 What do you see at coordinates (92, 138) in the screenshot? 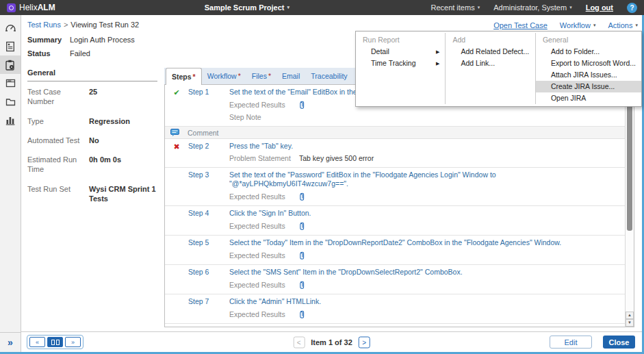
I see `general-panel: General Test Case Number 25 Type Regress…` at bounding box center [92, 138].